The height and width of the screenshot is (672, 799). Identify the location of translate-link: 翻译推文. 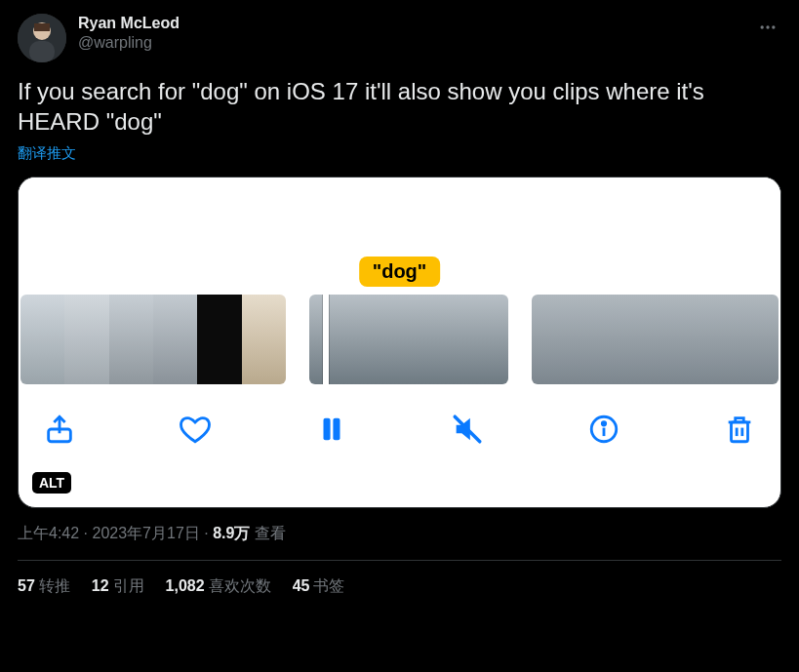
(47, 154).